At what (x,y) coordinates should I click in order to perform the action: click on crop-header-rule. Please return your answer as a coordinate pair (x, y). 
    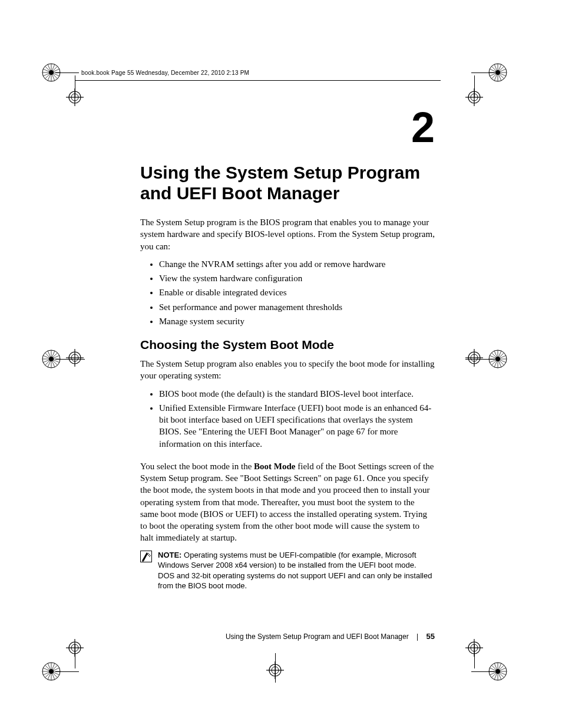
    Looking at the image, I should click on (258, 80).